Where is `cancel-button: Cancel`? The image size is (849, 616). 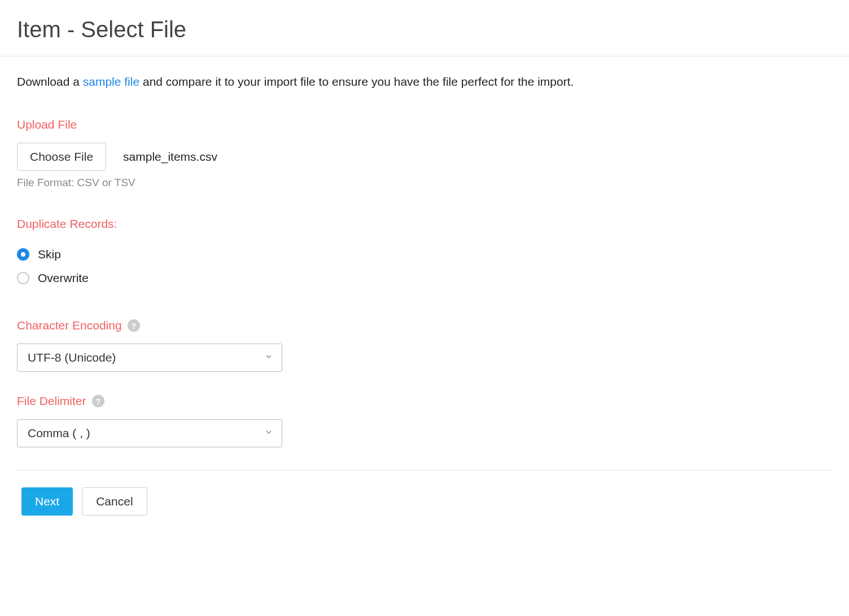 cancel-button: Cancel is located at coordinates (114, 501).